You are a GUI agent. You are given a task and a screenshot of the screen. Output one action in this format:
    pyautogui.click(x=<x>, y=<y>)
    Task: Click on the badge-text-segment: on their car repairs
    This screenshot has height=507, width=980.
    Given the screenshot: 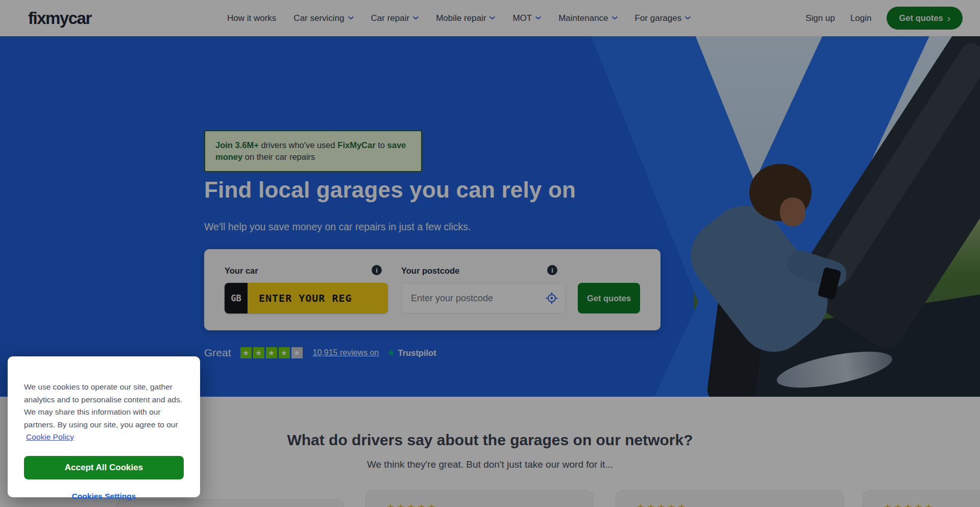 What is the action you would take?
    pyautogui.click(x=279, y=157)
    